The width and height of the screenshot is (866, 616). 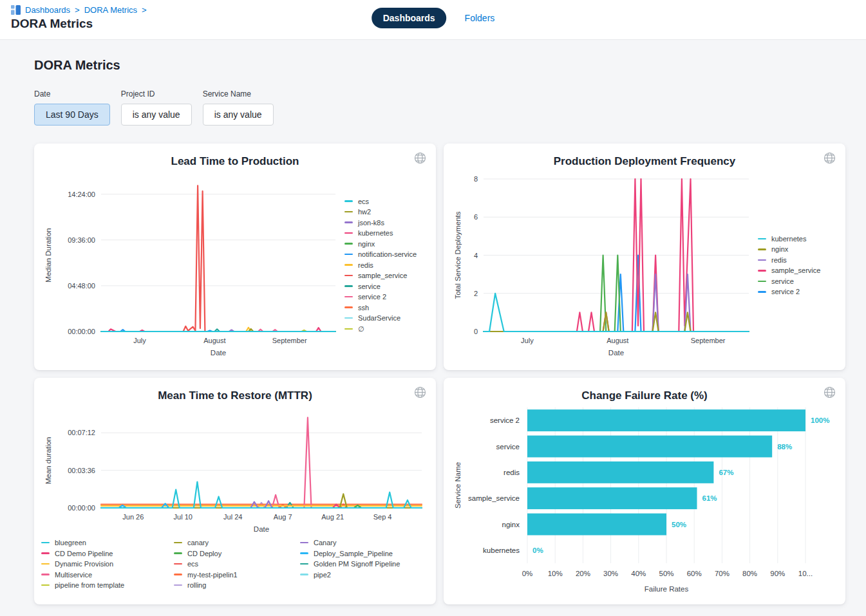 I want to click on breadcrumb-link-dora-metrics: DORA Metrics, so click(x=111, y=10).